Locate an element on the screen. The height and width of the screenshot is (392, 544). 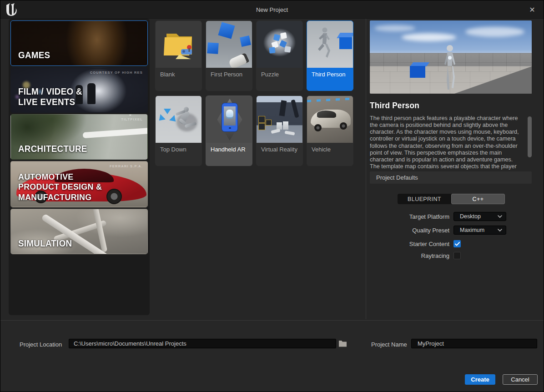
project-name-input is located at coordinates (474, 344).